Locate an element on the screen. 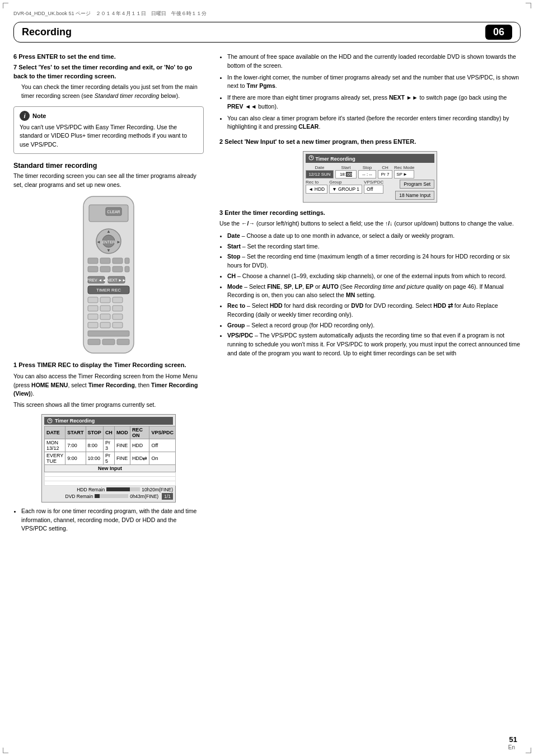  screen2-buttons: Program Set 18 Name Input is located at coordinates (415, 190).